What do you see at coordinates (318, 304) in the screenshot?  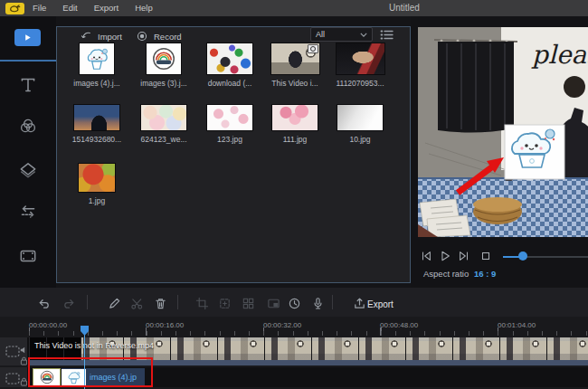 I see `voiceover-button` at bounding box center [318, 304].